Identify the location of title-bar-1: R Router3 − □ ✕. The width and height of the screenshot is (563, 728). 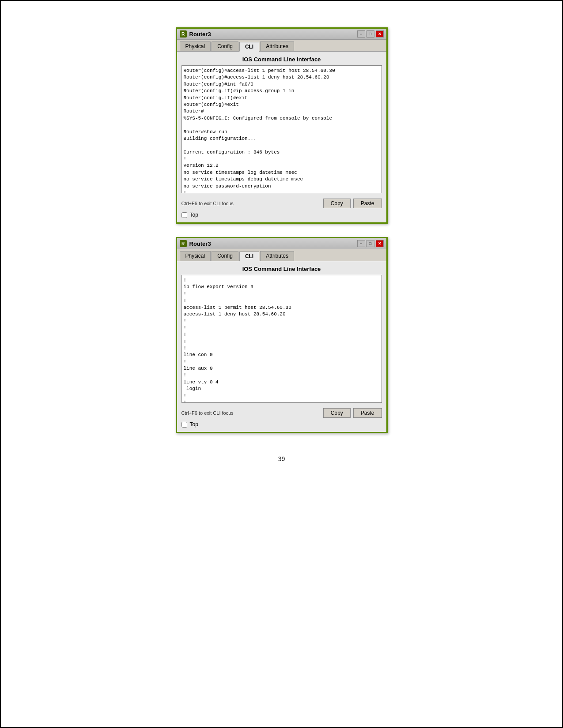
(282, 34).